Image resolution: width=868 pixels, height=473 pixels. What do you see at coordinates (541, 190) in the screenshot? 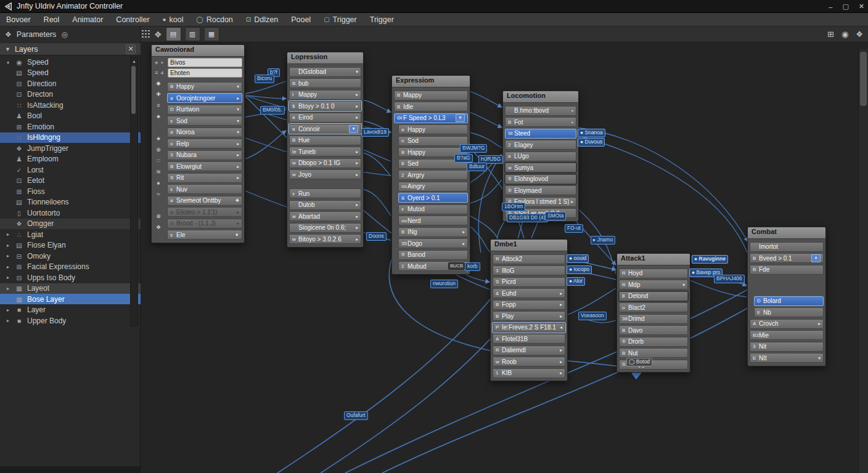
I see `state-row: ®Eloymaed` at bounding box center [541, 190].